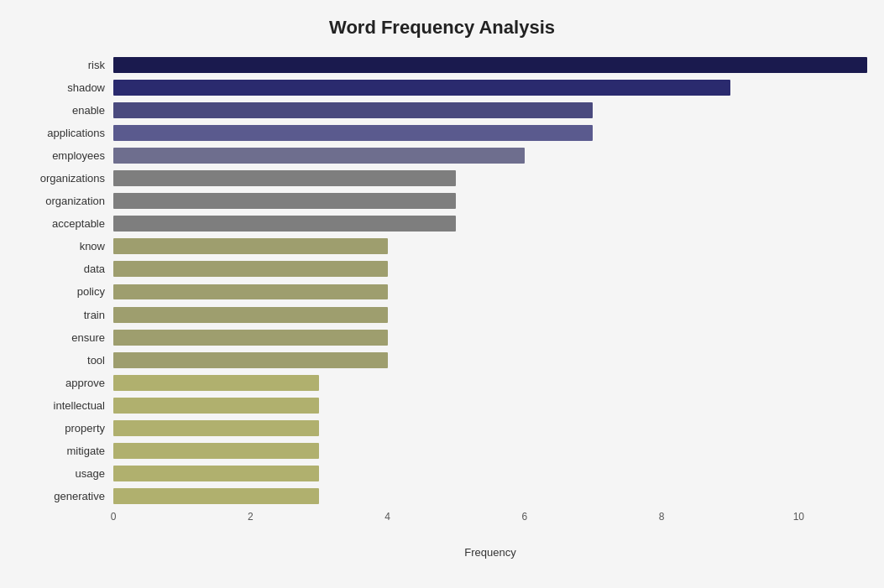 The width and height of the screenshot is (884, 588). What do you see at coordinates (442, 315) in the screenshot?
I see `bar-row: train` at bounding box center [442, 315].